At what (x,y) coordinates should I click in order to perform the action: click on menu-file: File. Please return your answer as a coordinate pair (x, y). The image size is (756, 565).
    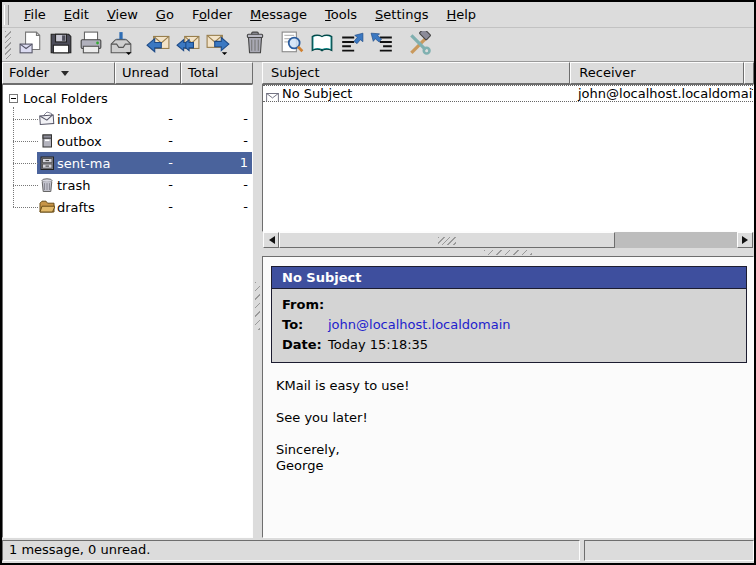
    Looking at the image, I should click on (35, 15).